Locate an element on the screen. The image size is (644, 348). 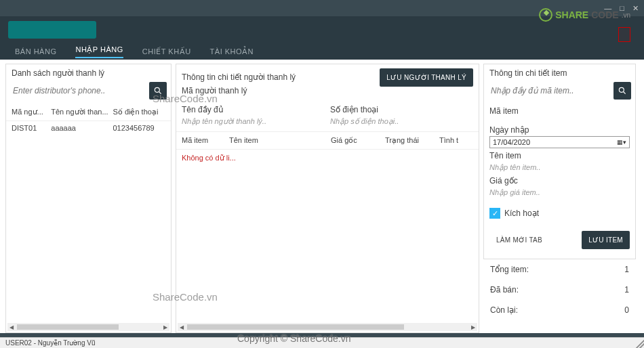
distributor-table-row: DIST01 aaaaaa 0123456789 is located at coordinates (88, 128).